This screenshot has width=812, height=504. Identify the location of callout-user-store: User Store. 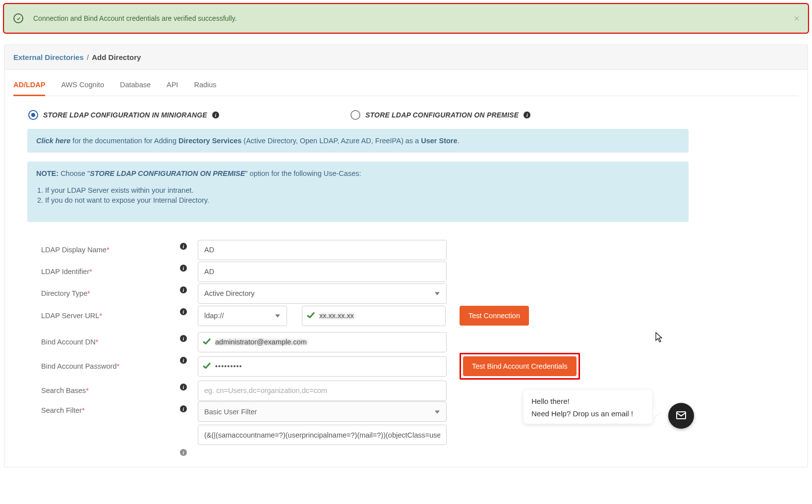
(439, 141).